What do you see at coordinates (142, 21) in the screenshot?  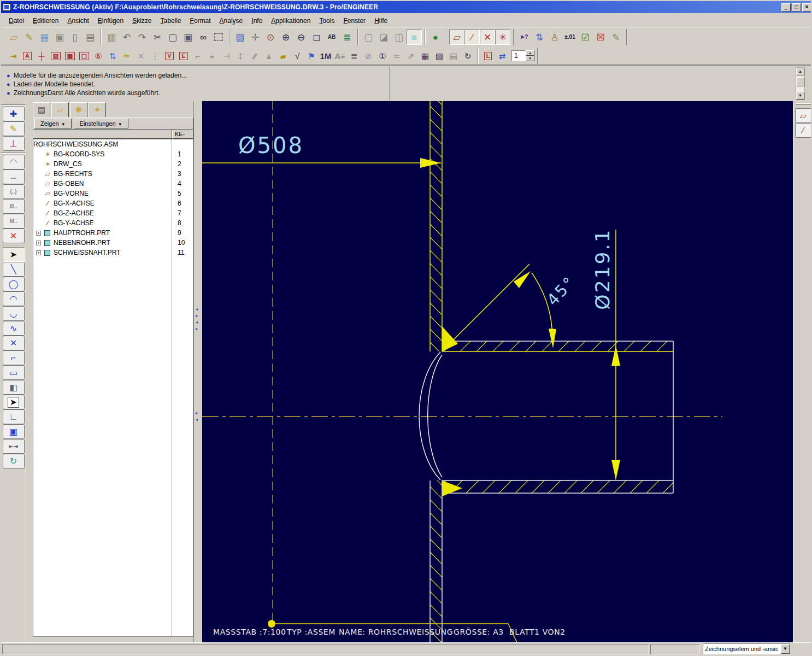 I see `menu-item: Skizze` at bounding box center [142, 21].